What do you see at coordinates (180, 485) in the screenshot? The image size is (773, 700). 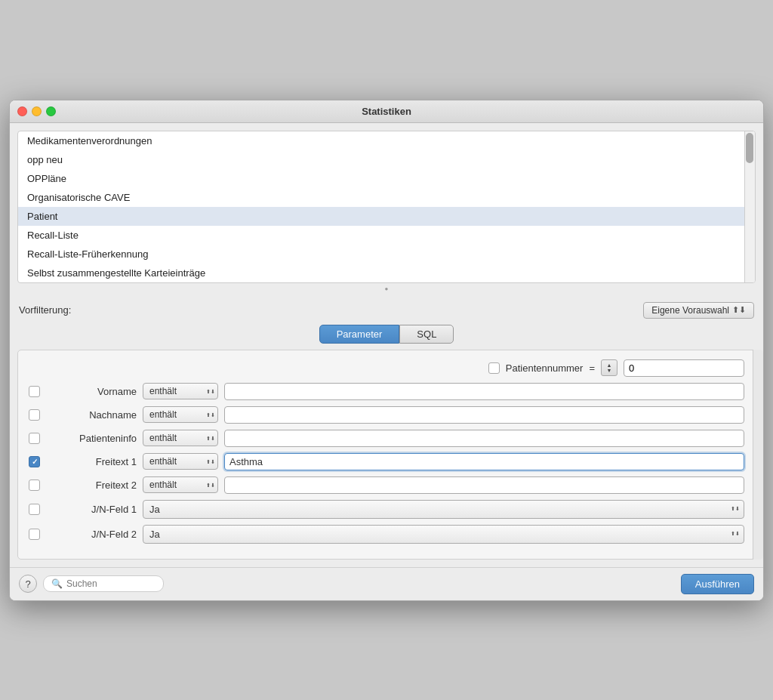 I see `freitext2-select-wrapper: enthält` at bounding box center [180, 485].